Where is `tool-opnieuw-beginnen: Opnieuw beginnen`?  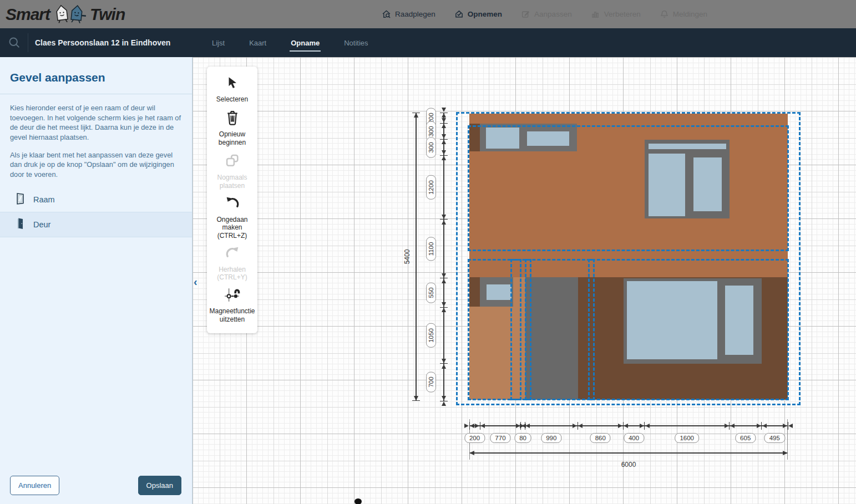
tool-opnieuw-beginnen: Opnieuw beginnen is located at coordinates (232, 128).